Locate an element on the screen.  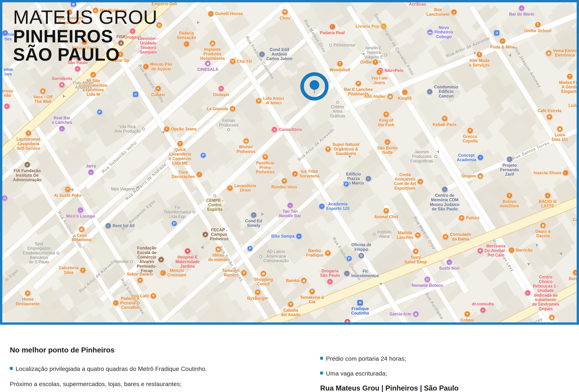
poi-ad-latino-americana-comunica-o: AD Latino Americana Comunicação is located at coordinates (274, 256).